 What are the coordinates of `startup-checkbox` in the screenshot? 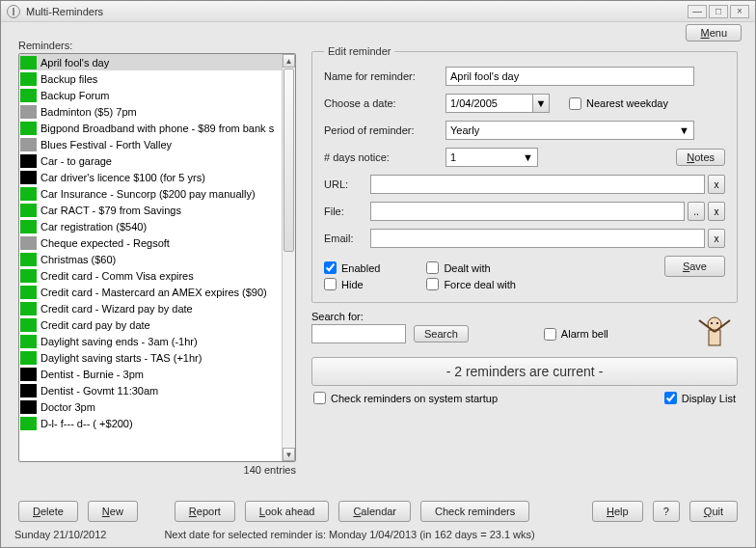 It's located at (320, 397).